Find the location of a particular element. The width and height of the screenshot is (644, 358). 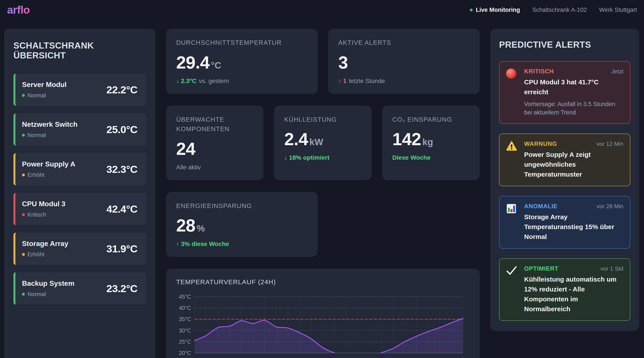

alert-header: WARNUNG vor 12 Min is located at coordinates (574, 144).